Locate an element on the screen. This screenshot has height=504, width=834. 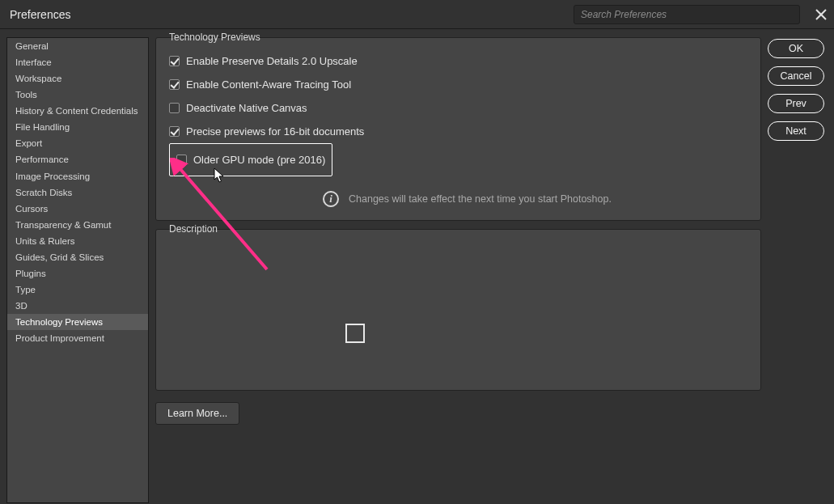
sidebar-item-units-rulers: Units & Rulers is located at coordinates (78, 241).